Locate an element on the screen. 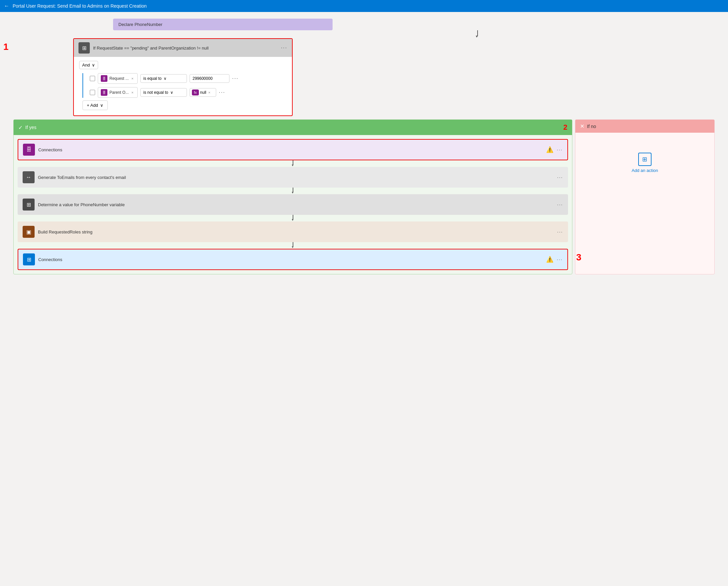 Image resolution: width=728 pixels, height=586 pixels. condition-rows: 🗄 Request ... × is equal to ∨ ··· is located at coordinates (184, 85).